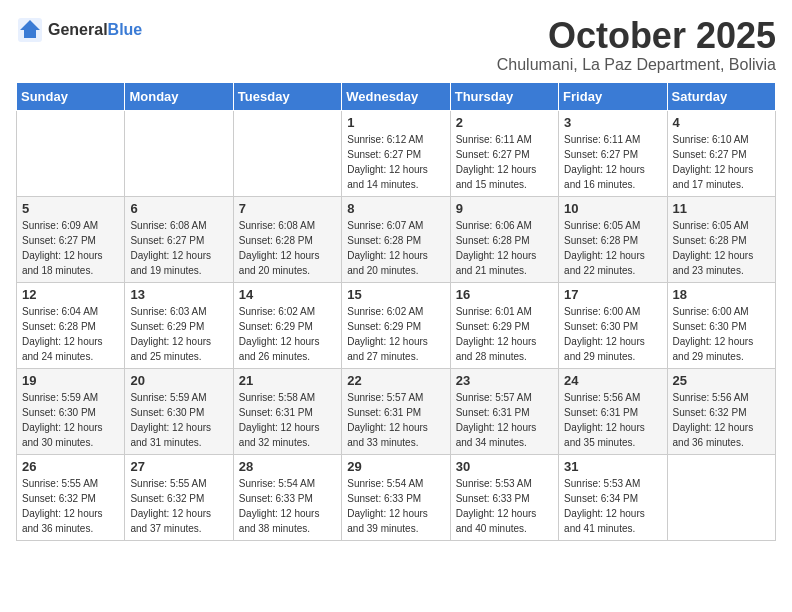 This screenshot has height=612, width=792. Describe the element at coordinates (636, 65) in the screenshot. I see `location-title: Chulumani, La Paz Department, Bolivia` at that location.